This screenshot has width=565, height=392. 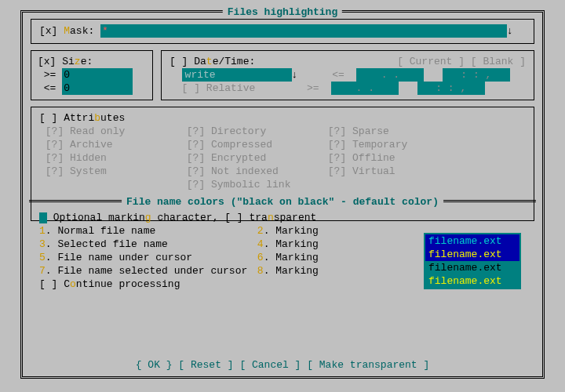 I want to click on button-bar: { OK } [ Reset ] [ Cancel ] [ Make trans…, so click(x=282, y=365).